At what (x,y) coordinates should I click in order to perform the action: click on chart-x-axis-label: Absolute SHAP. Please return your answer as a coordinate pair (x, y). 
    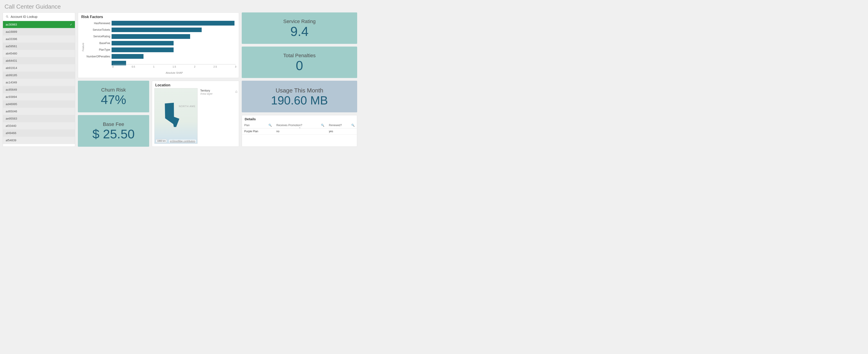
    Looking at the image, I should click on (174, 73).